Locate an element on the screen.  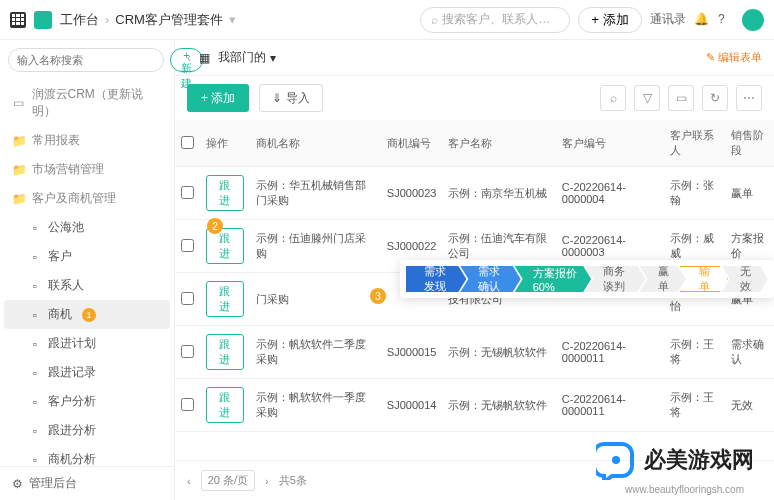
sidebar-item: ▫跟进计划 is located at coordinates (87, 344).